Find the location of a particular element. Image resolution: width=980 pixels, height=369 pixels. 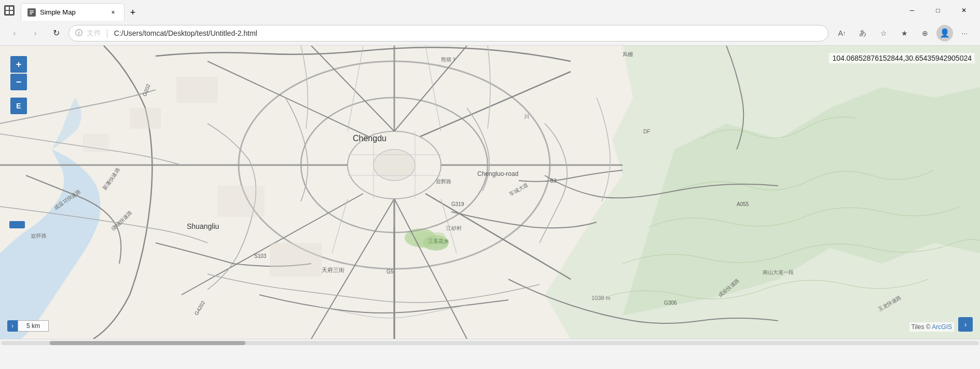

attribution-tiles-text: Tiles © is located at coordinates (921, 327).